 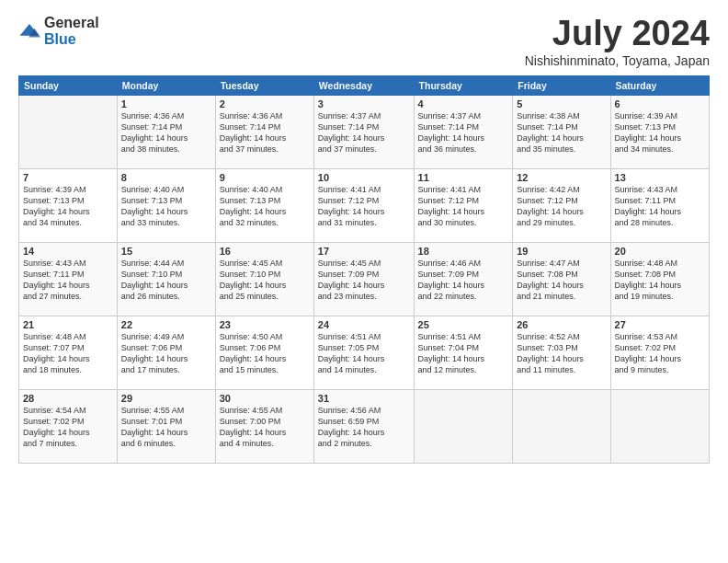 I want to click on table-row: 4Sunrise: 4:37 AM Sunset: 7:14 PM Daylig…, so click(x=463, y=132).